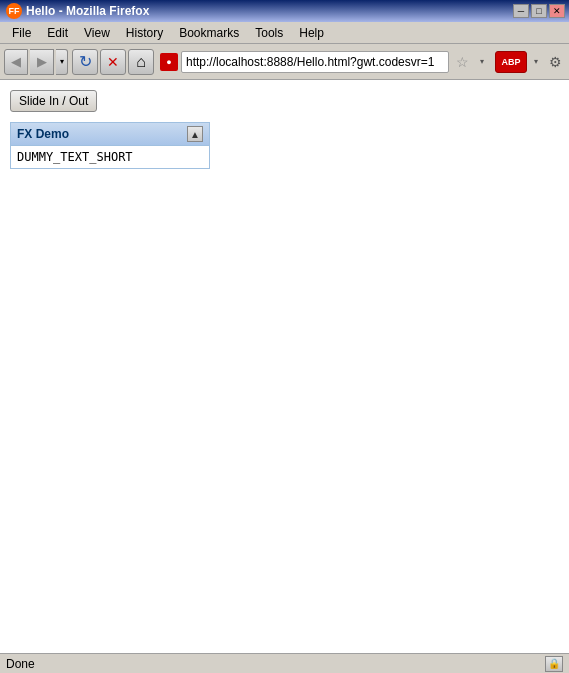 This screenshot has height=673, width=569. Describe the element at coordinates (88, 11) in the screenshot. I see `window-title: Hello - Mozilla Firefox` at that location.